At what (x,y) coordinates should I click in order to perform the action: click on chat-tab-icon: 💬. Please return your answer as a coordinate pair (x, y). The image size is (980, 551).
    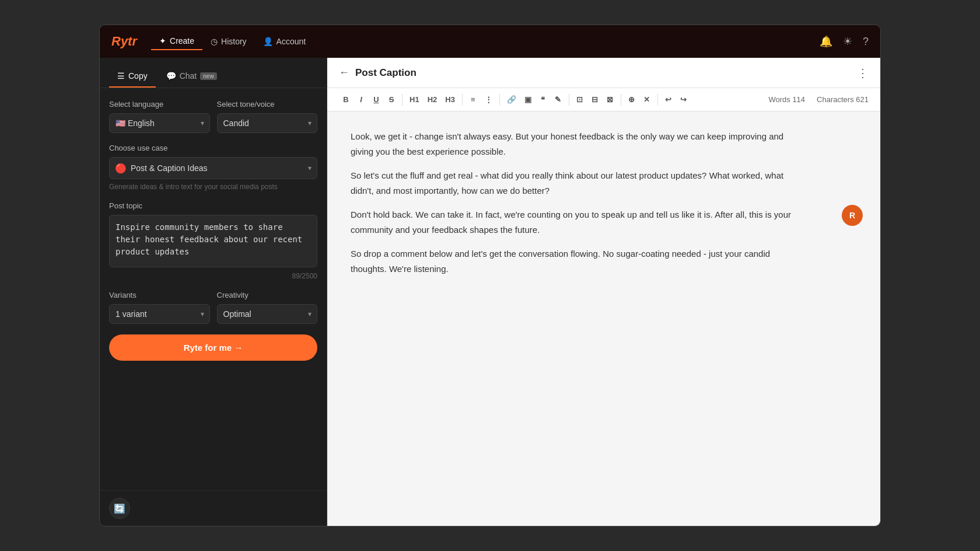
    Looking at the image, I should click on (172, 76).